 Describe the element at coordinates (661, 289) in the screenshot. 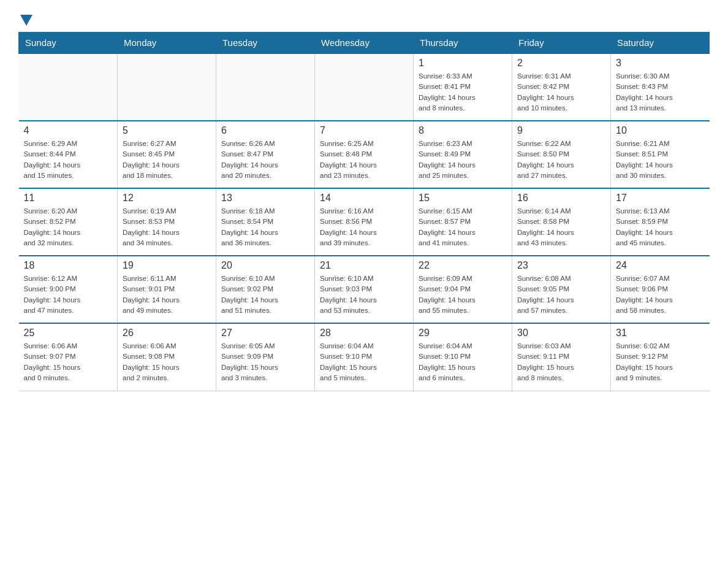

I see `calendar-cell: 24Sunrise: 6:07 AMSunset: 9:06 PMDayligh…` at that location.